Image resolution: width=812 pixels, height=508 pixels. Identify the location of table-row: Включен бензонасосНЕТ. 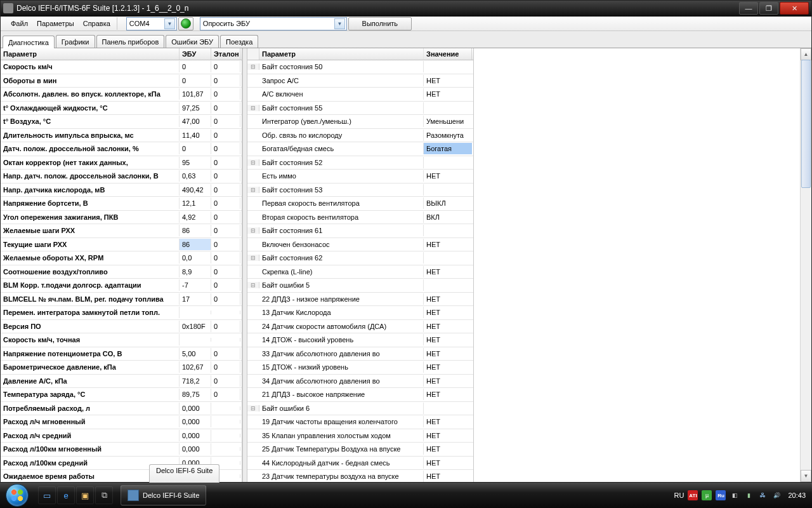
(360, 245).